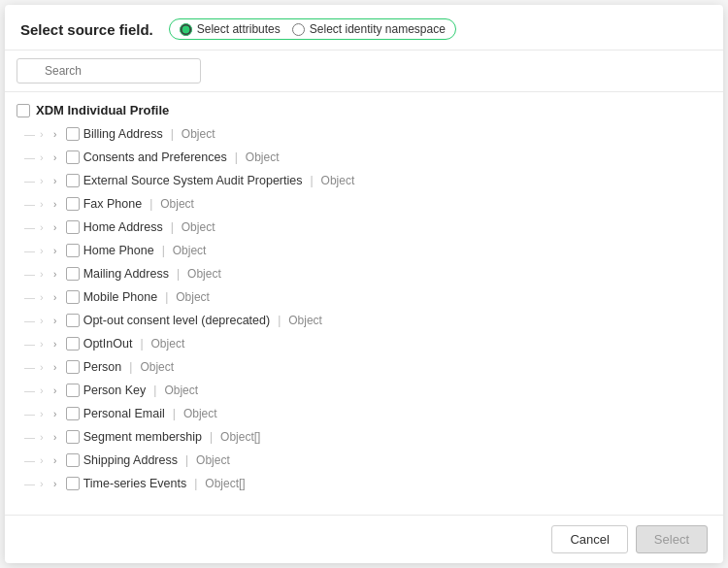  What do you see at coordinates (364, 111) in the screenshot?
I see `tree-root-item: XDM Individual Profile` at bounding box center [364, 111].